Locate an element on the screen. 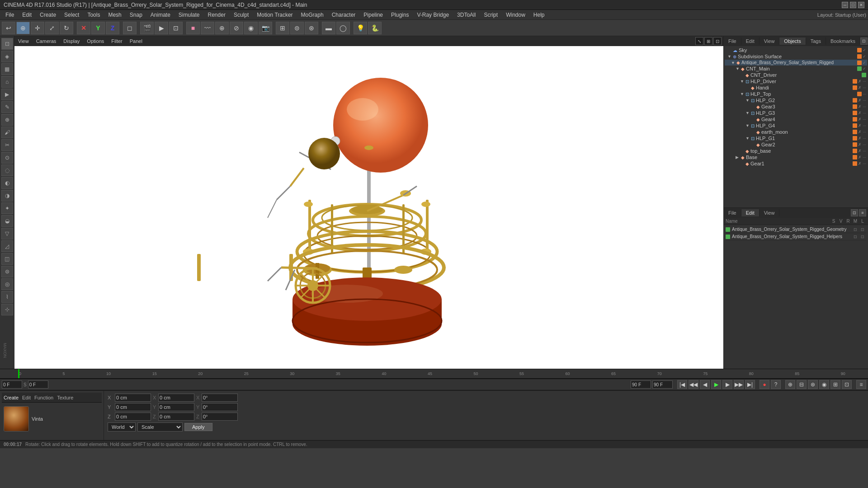  menu-character: Character is located at coordinates (344, 15).